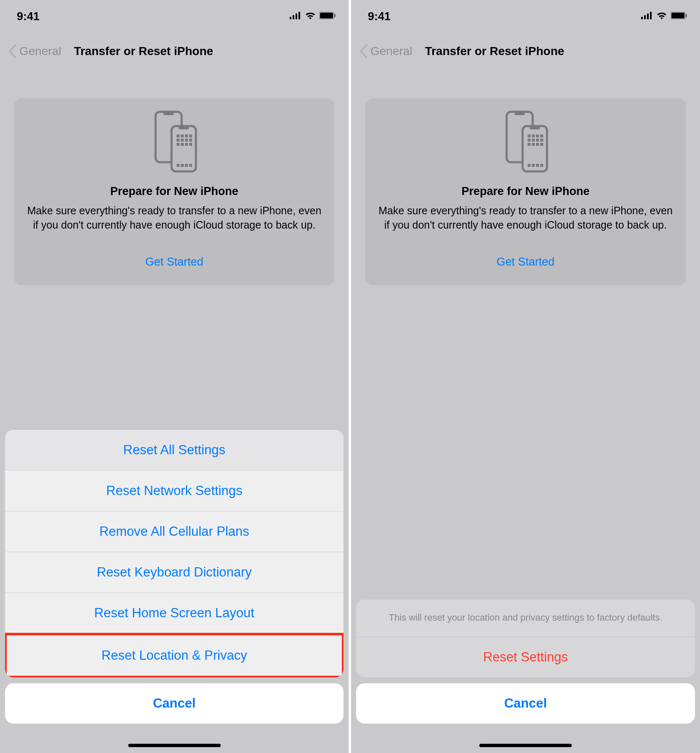  I want to click on reset-keyboard-dictionary-button: Reset Keyboard Dictionary, so click(174, 572).